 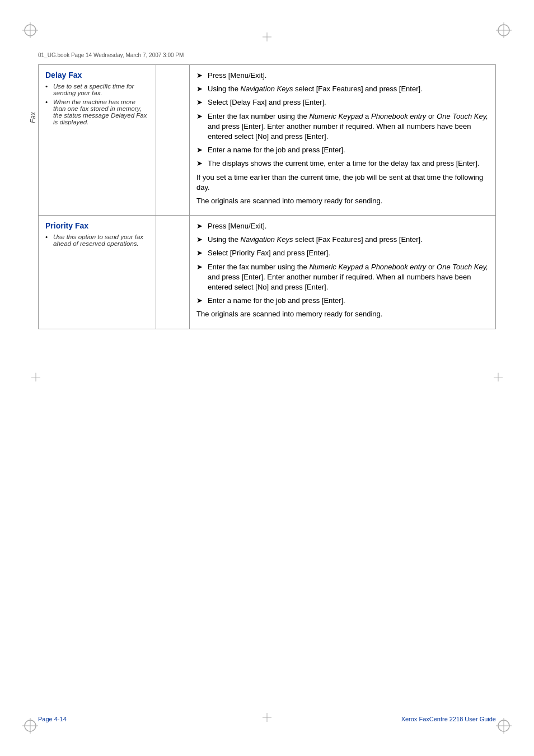 I want to click on priority-fax-step-5: ➤ Enter a name for the job and press [En…, so click(x=343, y=301).